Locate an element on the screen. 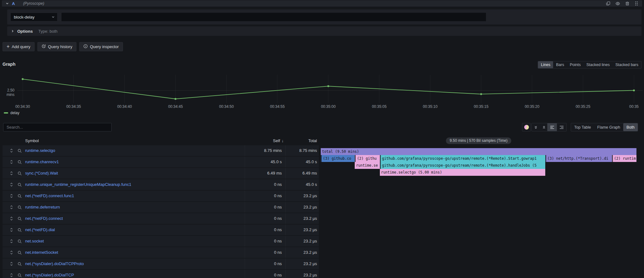 This screenshot has height=278, width=644. symbol-link: runtime.selectgo is located at coordinates (40, 151).